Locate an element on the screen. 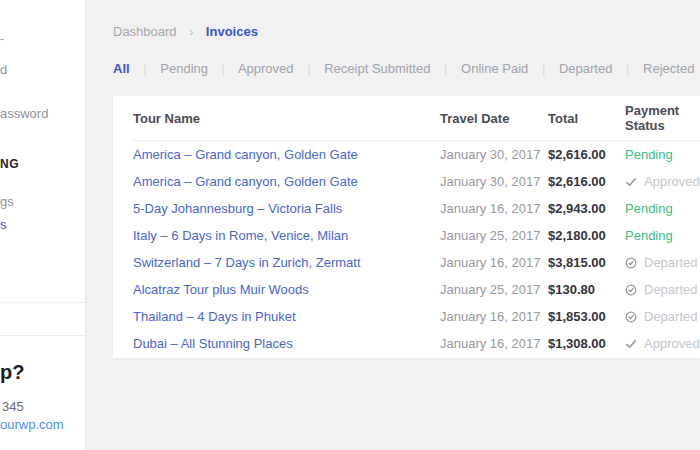 This screenshot has width=700, height=450. help-email-link-fragment: ourwp.com is located at coordinates (32, 424).